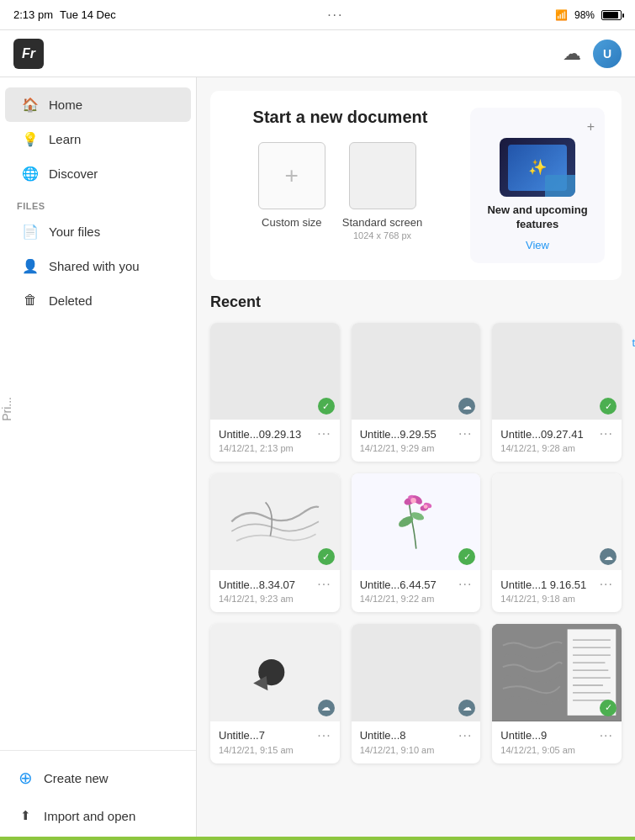 The height and width of the screenshot is (840, 635). What do you see at coordinates (557, 392) in the screenshot?
I see `table-row: ✓ Untitle...09.27.41 ··· 14/12/21, 9:28 …` at bounding box center [557, 392].